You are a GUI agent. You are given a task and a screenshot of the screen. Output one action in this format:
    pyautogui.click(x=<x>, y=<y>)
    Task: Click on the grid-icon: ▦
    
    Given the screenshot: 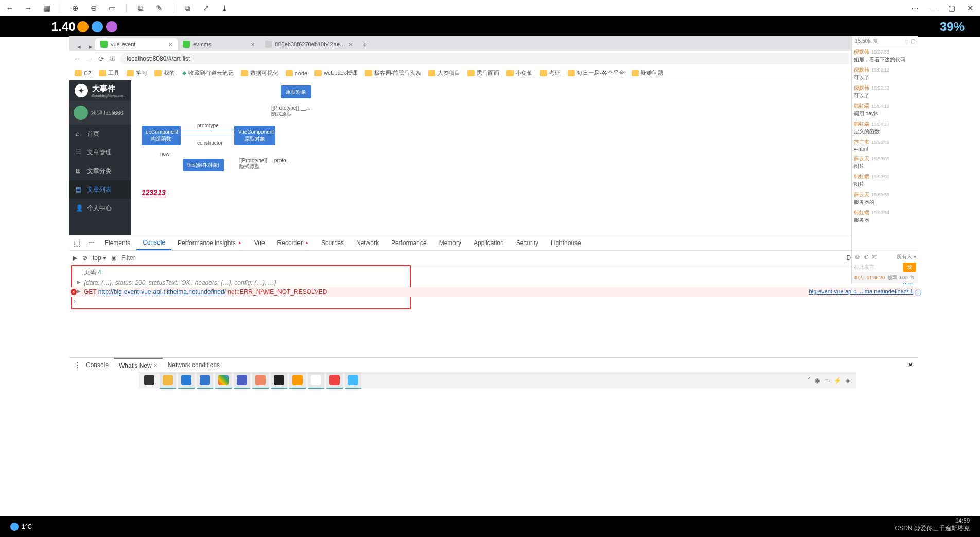 What is the action you would take?
    pyautogui.click(x=47, y=8)
    